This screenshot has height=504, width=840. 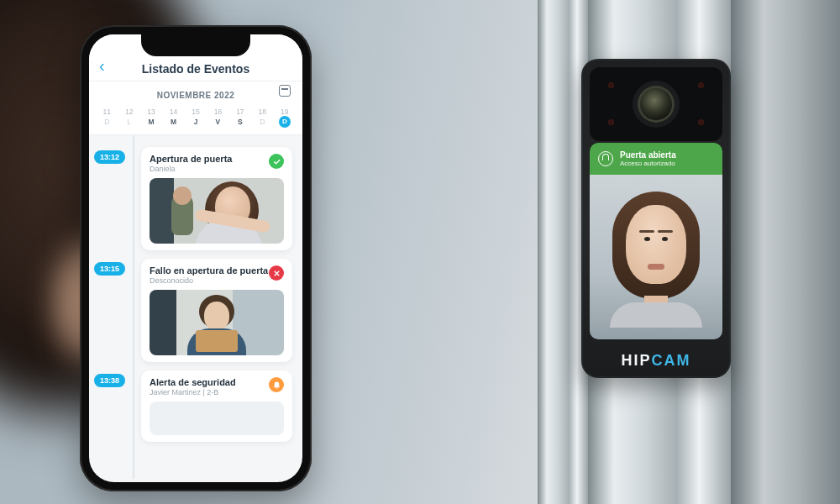 I want to click on device-screen: Puerta abierta Acceso autorizado, so click(x=656, y=241).